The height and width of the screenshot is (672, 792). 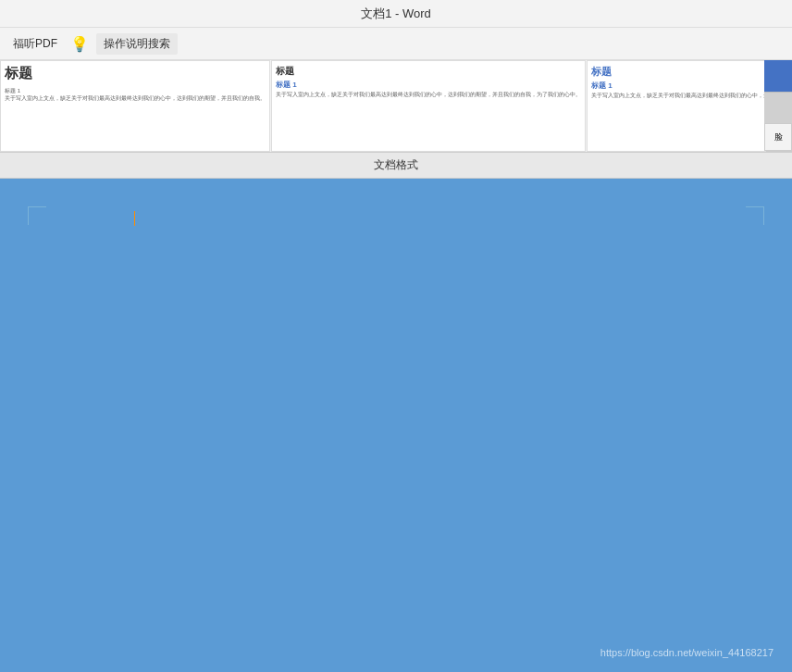 What do you see at coordinates (692, 85) in the screenshot?
I see `style-subtitle-3: 标题 1` at bounding box center [692, 85].